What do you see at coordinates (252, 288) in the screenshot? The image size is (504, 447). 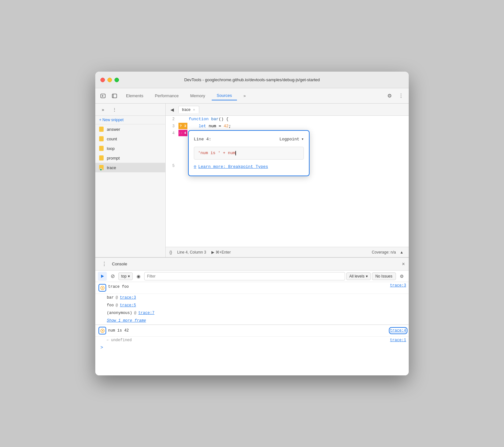 I see `console-entry-trace: trace foo trace:3` at bounding box center [252, 288].